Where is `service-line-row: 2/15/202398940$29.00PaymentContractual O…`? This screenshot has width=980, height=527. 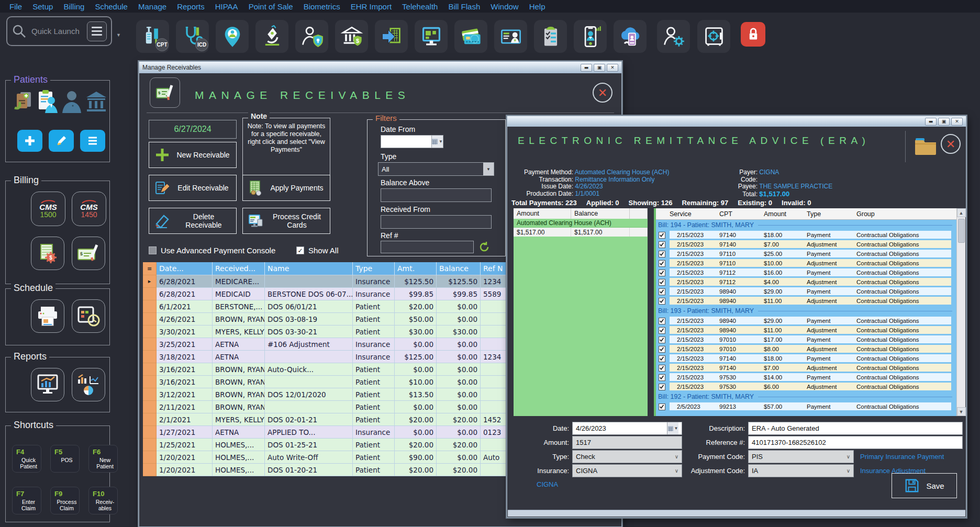
service-line-row: 2/15/202398940$29.00PaymentContractual O… is located at coordinates (805, 321).